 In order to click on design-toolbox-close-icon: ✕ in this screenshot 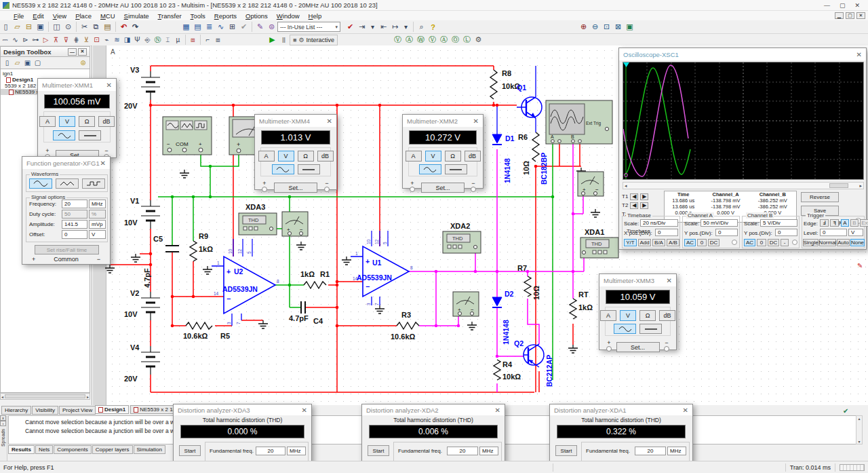, I will do `click(83, 52)`.